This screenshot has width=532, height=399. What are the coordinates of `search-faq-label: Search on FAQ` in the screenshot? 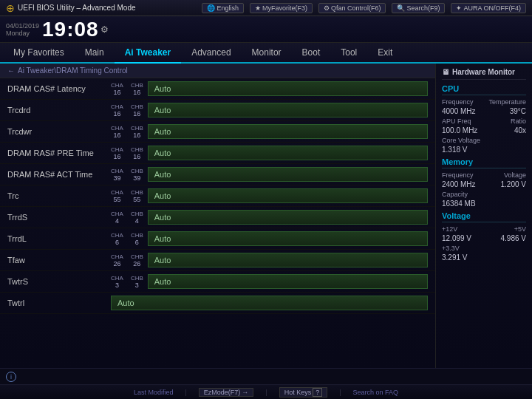 It's located at (376, 392).